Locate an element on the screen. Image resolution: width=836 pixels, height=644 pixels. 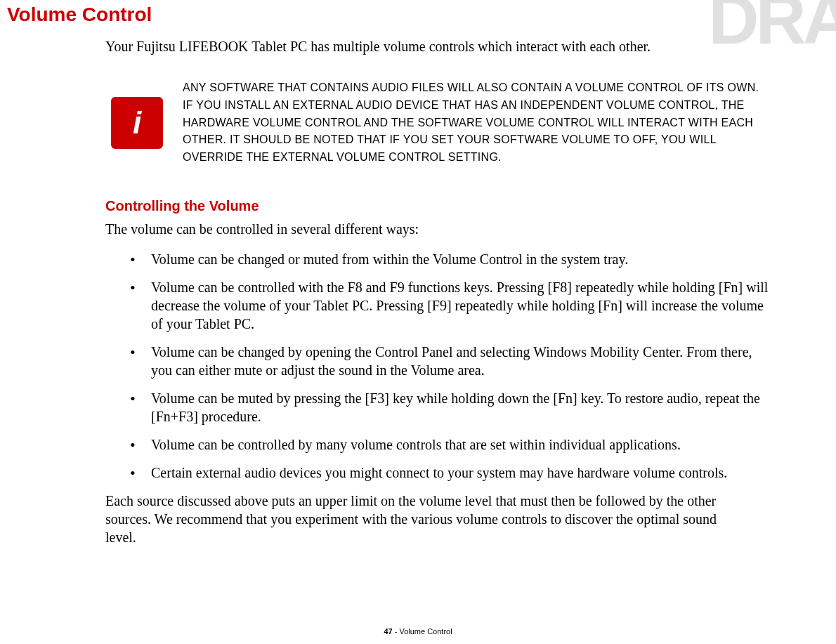
section-intro: The volume can be controlled in several … is located at coordinates (471, 229).